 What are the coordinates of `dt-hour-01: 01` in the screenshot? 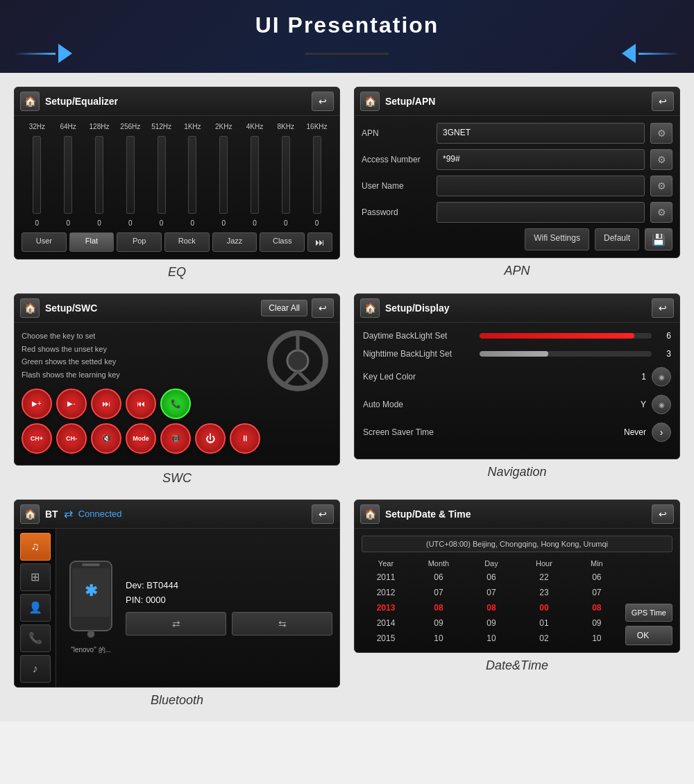 It's located at (544, 623).